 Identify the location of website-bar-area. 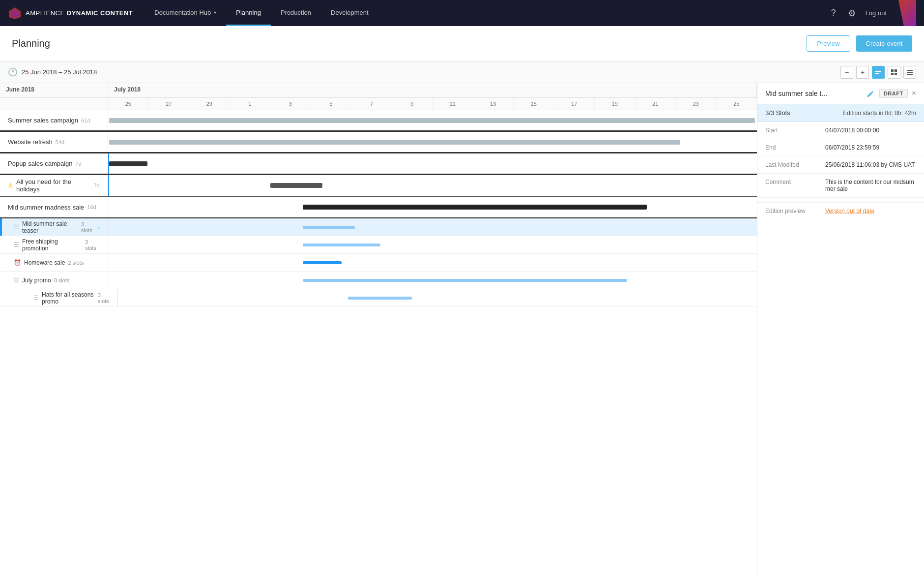
(433, 142).